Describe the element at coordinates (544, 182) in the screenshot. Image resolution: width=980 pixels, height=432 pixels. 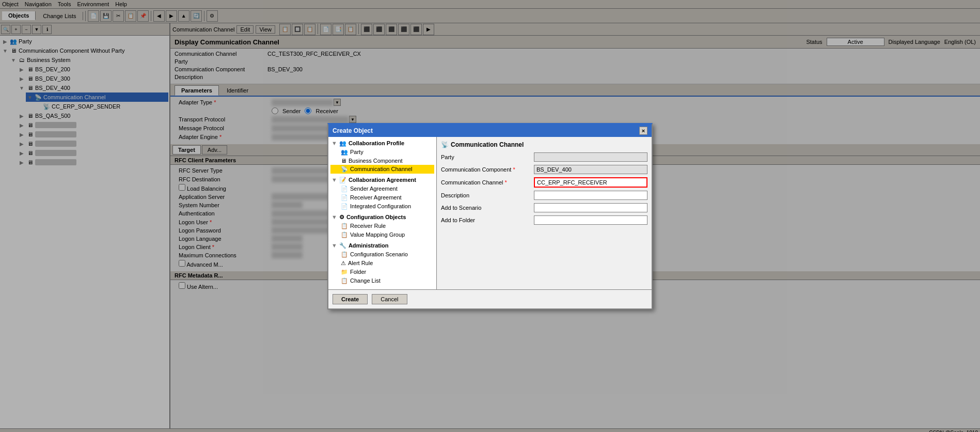
I see `modal-comm-channel-row: Communication Channel *` at that location.